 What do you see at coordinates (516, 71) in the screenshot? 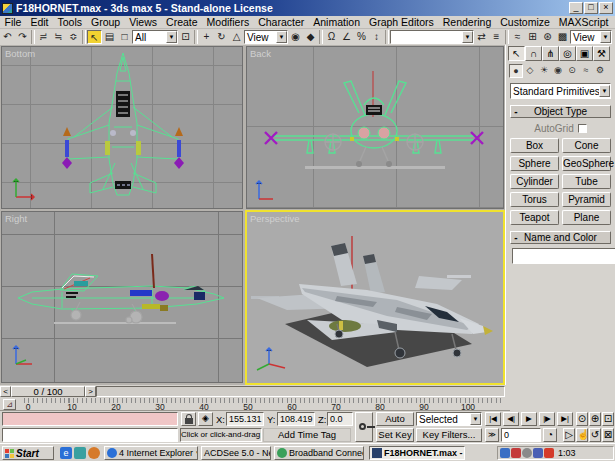
I see `geometry-category-icon: ●` at bounding box center [516, 71].